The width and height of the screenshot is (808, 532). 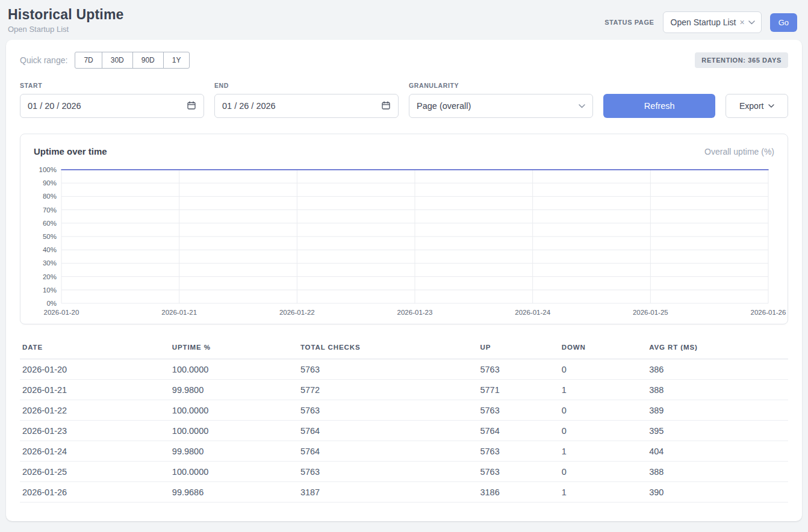 I want to click on table-cell: 2026-01-24, so click(x=95, y=451).